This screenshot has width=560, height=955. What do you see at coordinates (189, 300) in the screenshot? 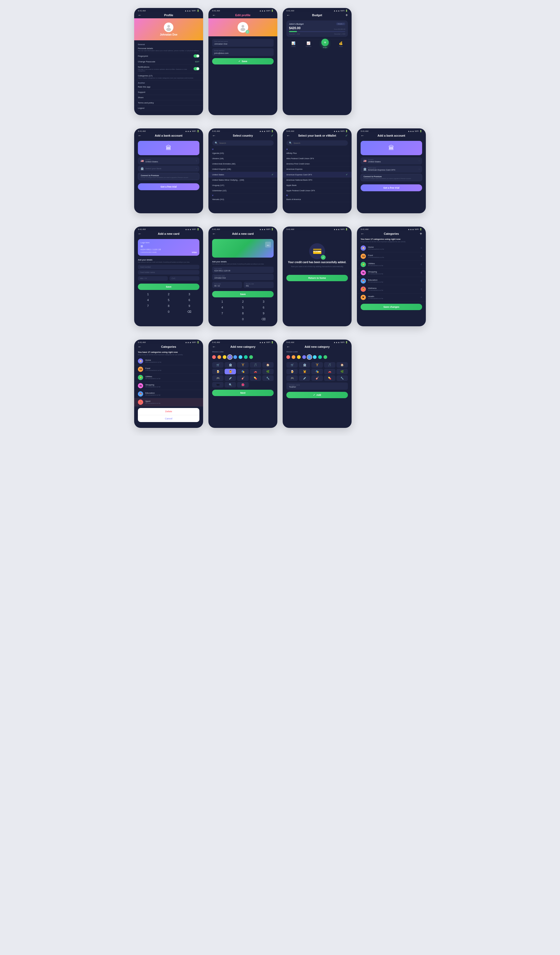
I see `key-6: 6` at bounding box center [189, 300].